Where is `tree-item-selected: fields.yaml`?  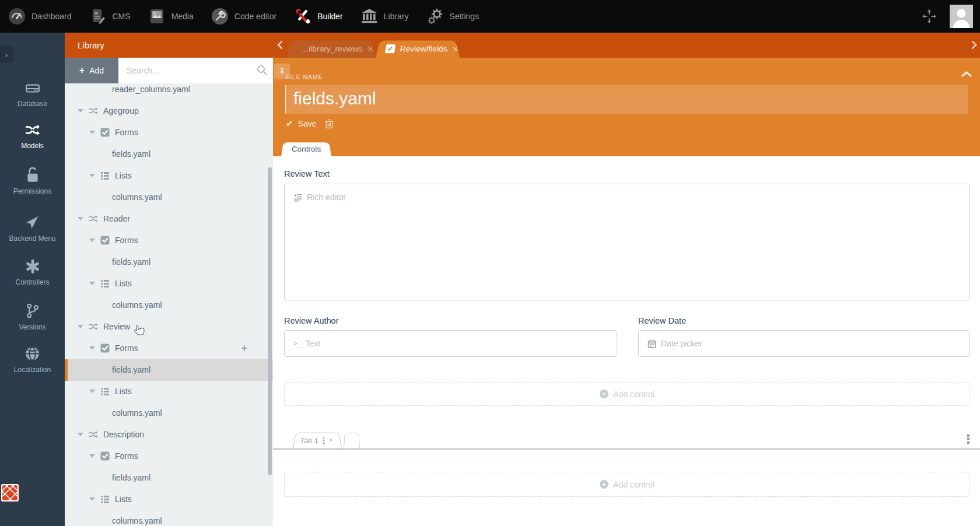 tree-item-selected: fields.yaml is located at coordinates (169, 370).